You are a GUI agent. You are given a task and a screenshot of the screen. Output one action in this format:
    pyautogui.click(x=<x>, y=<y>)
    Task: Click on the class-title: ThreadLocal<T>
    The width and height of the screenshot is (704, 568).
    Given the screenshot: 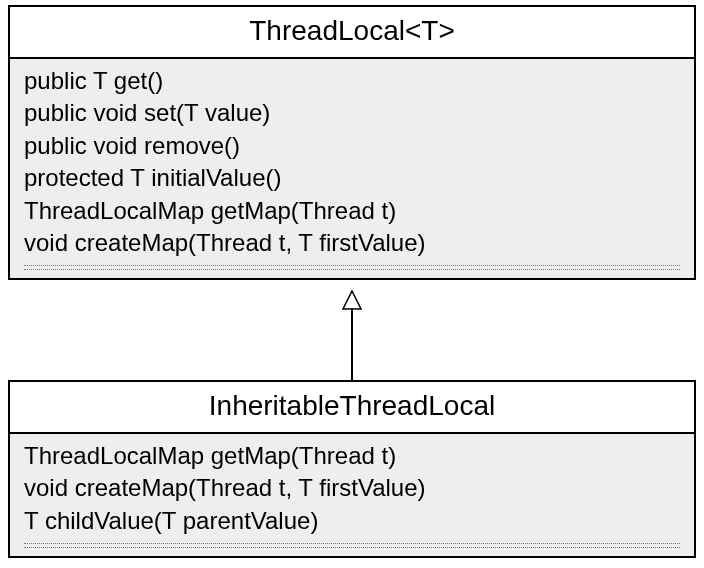 What is the action you would take?
    pyautogui.click(x=352, y=33)
    